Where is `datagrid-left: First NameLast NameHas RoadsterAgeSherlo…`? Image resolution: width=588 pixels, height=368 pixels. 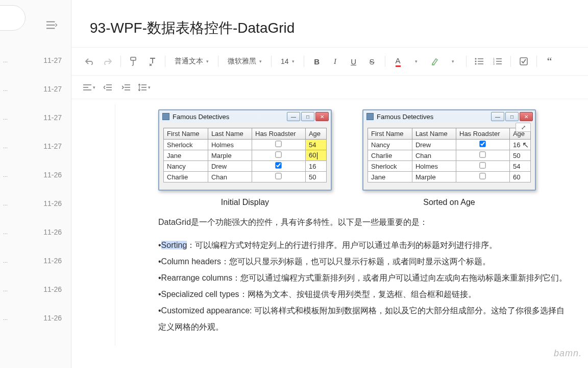
datagrid-left: First NameLast NameHas RoadsterAgeSherlo… is located at coordinates (245, 155).